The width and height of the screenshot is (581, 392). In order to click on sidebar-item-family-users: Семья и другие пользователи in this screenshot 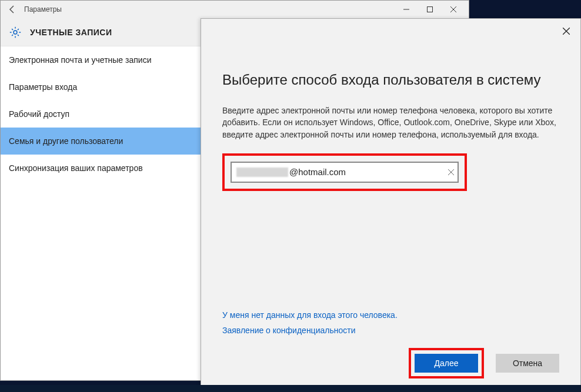, I will do `click(101, 141)`.